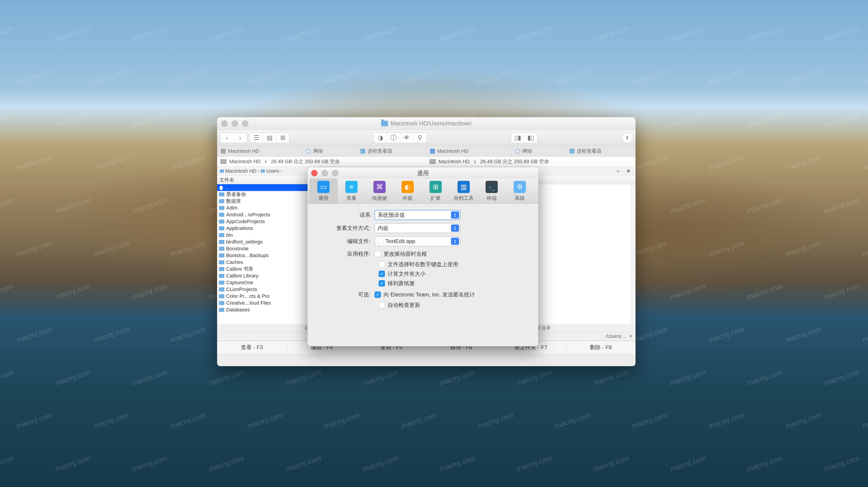 The height and width of the screenshot is (487, 868). Describe the element at coordinates (379, 191) in the screenshot. I see `prefs-tab-2: ⌘快捷键` at that location.